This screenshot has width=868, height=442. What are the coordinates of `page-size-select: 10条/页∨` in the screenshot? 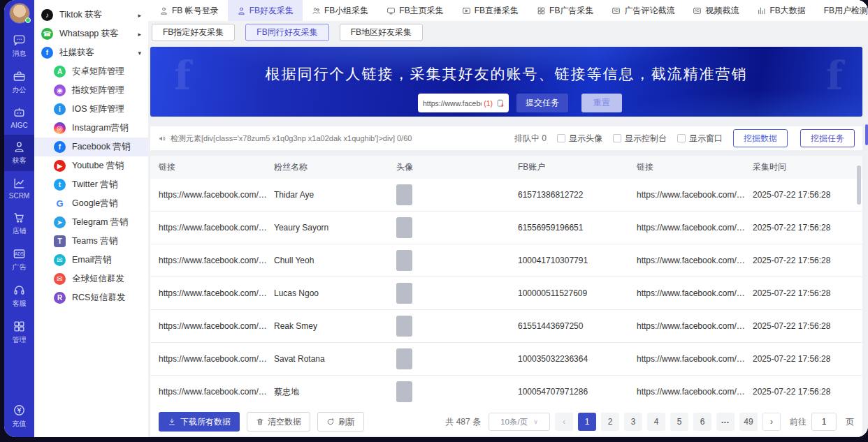 It's located at (519, 422).